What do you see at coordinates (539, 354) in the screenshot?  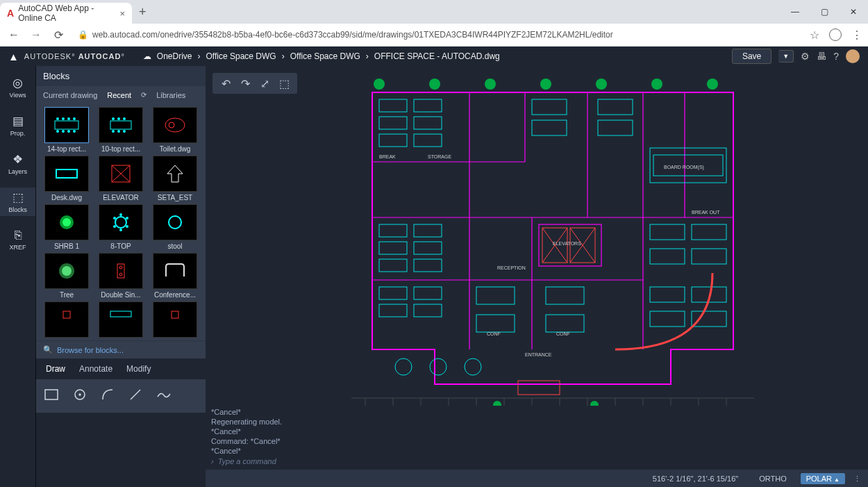 I see `svg-text: ENTRANCE` at bounding box center [539, 354].